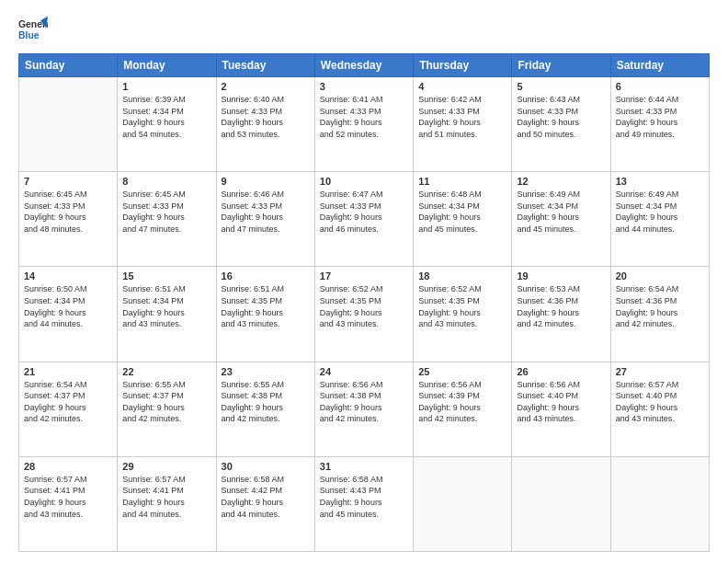 Image resolution: width=728 pixels, height=563 pixels. Describe the element at coordinates (33, 29) in the screenshot. I see `logo: General Blue` at that location.